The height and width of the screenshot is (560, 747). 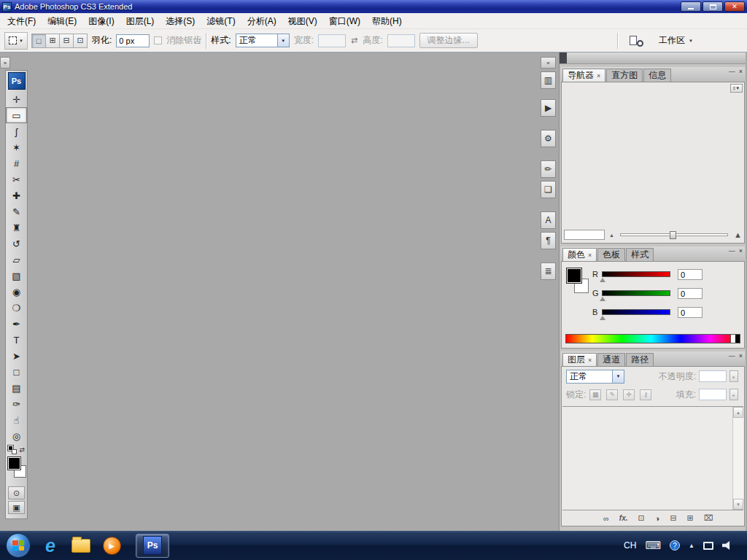 What do you see at coordinates (16, 195) in the screenshot?
I see `healing-brush-tool: ✚` at bounding box center [16, 195].